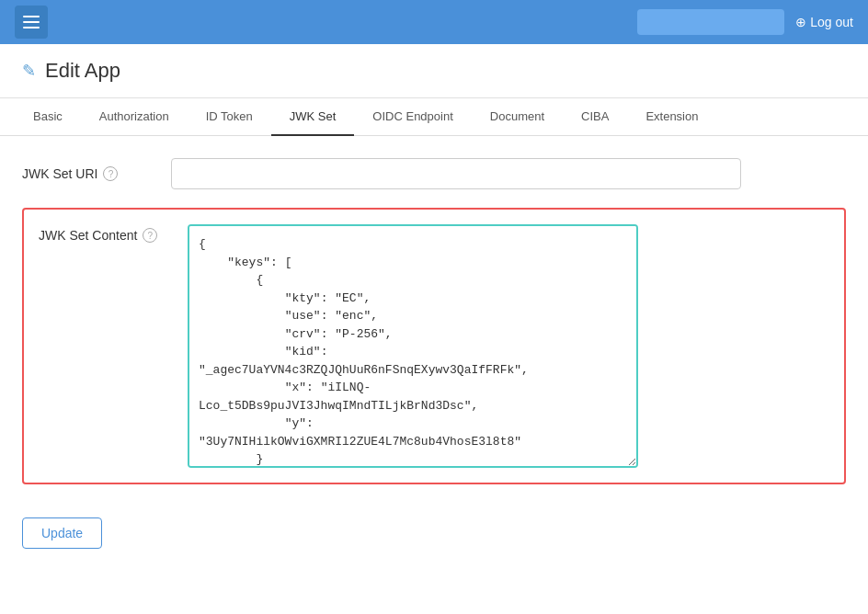 This screenshot has height=614, width=868. What do you see at coordinates (108, 233) in the screenshot?
I see `jwk-content-label: JWK Set Content ?` at bounding box center [108, 233].